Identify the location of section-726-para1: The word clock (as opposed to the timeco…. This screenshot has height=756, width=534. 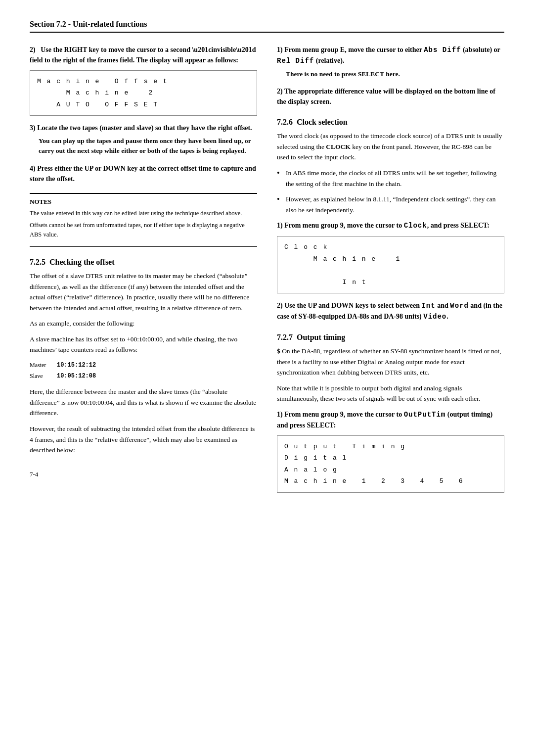
(391, 146).